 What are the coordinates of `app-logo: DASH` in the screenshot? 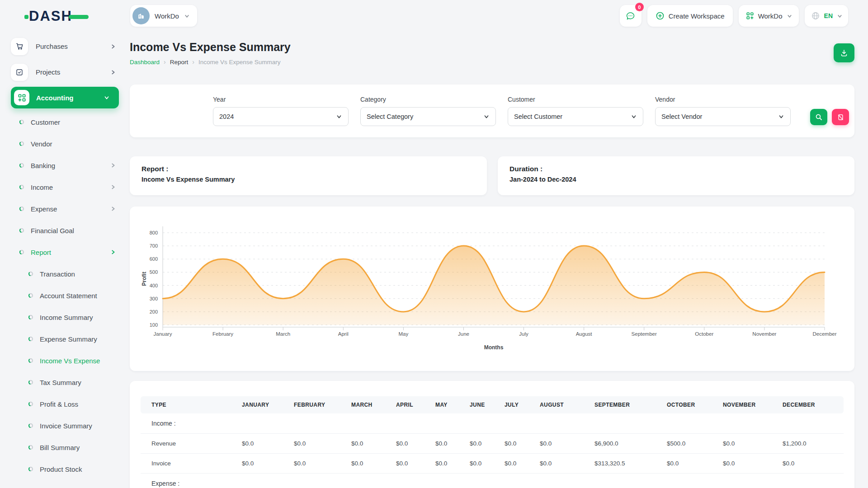 It's located at (63, 17).